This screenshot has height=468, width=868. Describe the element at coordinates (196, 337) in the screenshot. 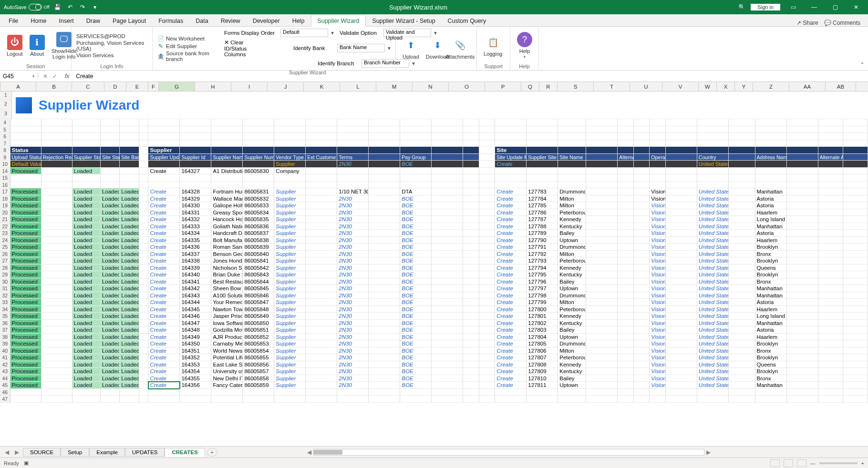

I see `cell: 164349` at that location.